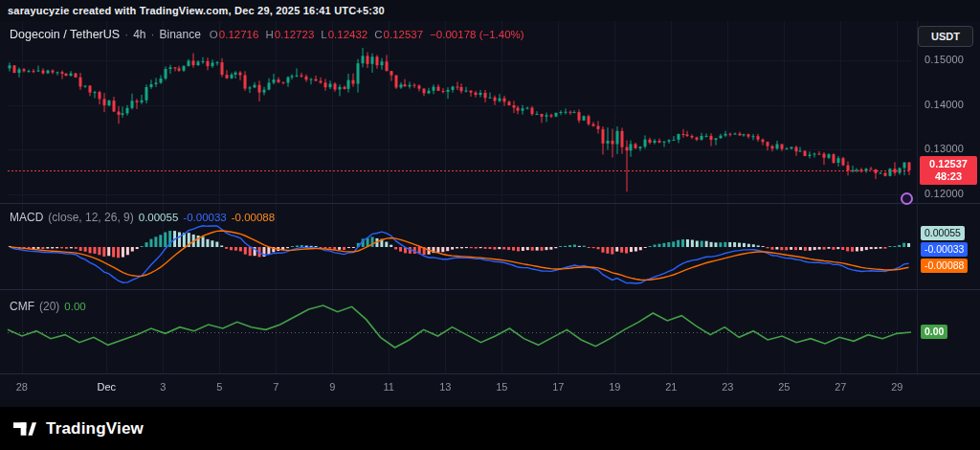  I want to click on time-axis-label: 15, so click(501, 387).